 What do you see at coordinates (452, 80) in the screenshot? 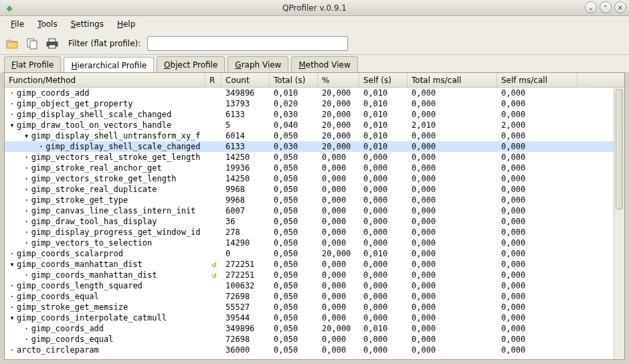
I see `col-total-ms: Total ms/call` at bounding box center [452, 80].